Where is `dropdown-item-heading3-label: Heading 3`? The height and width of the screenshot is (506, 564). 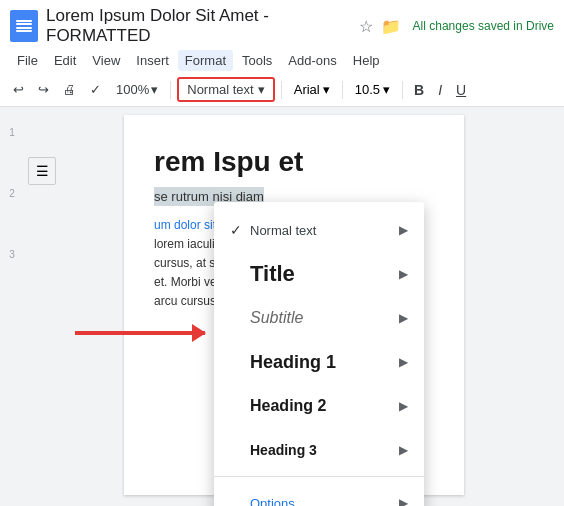
dropdown-item-heading3-label: Heading 3 is located at coordinates (324, 450).